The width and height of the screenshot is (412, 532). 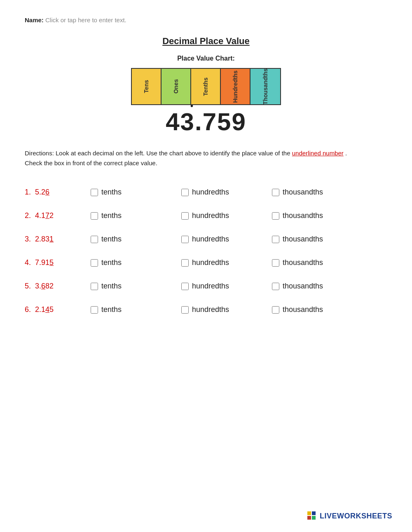 I want to click on problem-6-label: 6., so click(x=29, y=309).